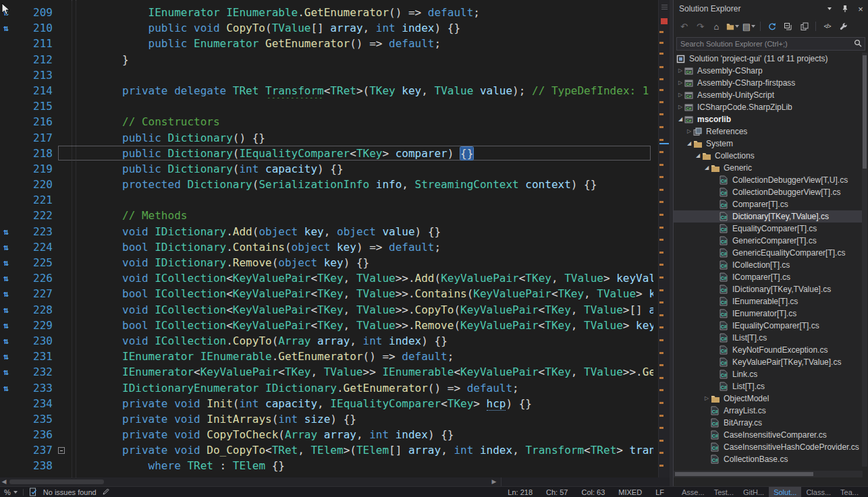 The width and height of the screenshot is (868, 497). What do you see at coordinates (335, 232) in the screenshot?
I see `code-line-223: ⇅223void IDictionary.Add(object key, obj…` at bounding box center [335, 232].